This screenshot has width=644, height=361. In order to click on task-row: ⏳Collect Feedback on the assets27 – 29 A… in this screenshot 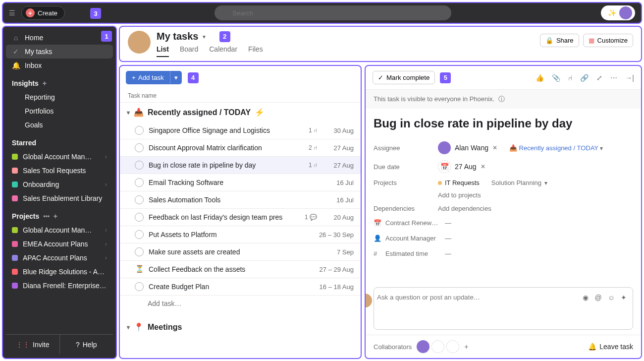, I will do `click(240, 270)`.